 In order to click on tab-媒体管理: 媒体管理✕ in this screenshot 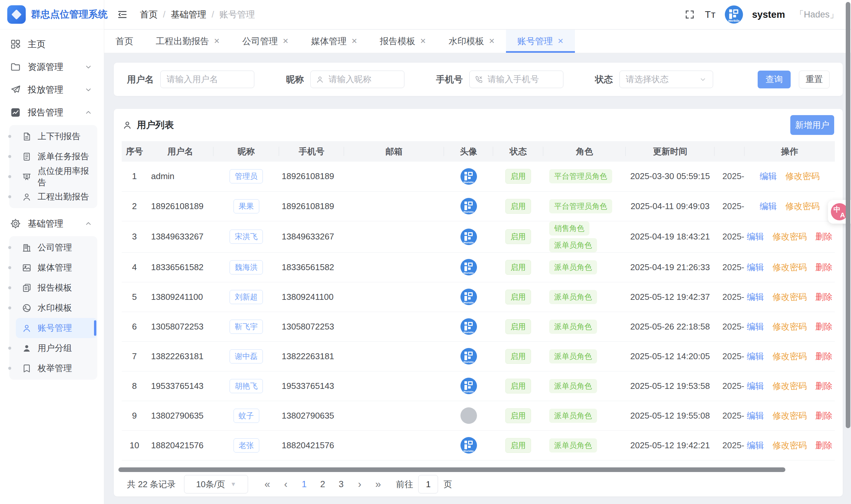, I will do `click(334, 41)`.